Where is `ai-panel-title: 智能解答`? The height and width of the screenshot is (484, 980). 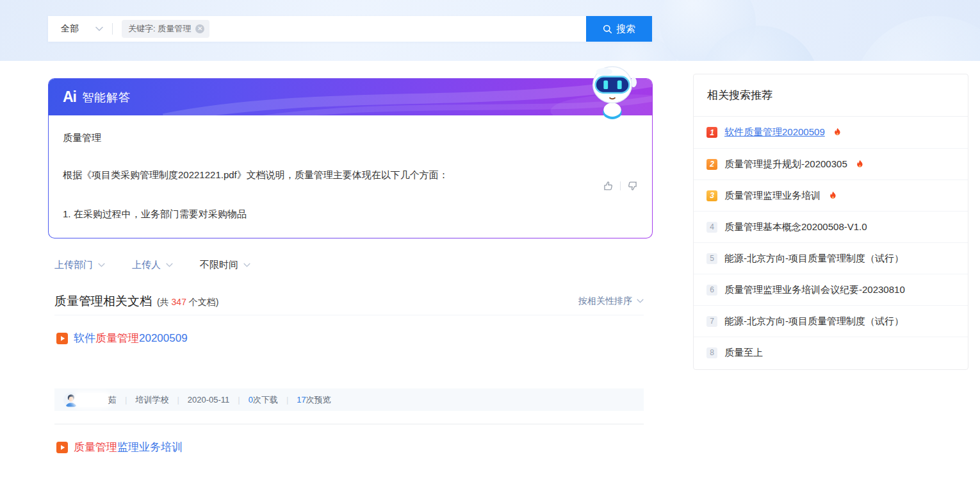 ai-panel-title: 智能解答 is located at coordinates (106, 97).